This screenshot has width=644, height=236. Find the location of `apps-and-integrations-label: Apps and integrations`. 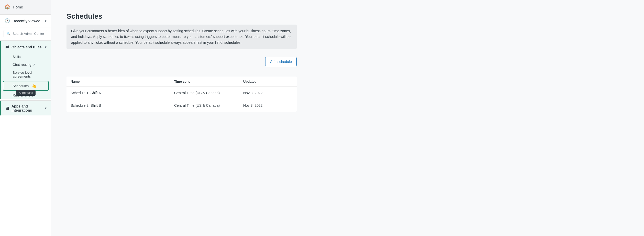

apps-and-integrations-label: Apps and integrations is located at coordinates (28, 108).